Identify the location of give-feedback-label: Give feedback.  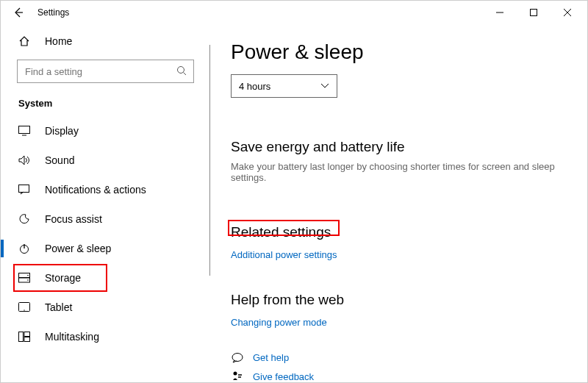
(284, 376).